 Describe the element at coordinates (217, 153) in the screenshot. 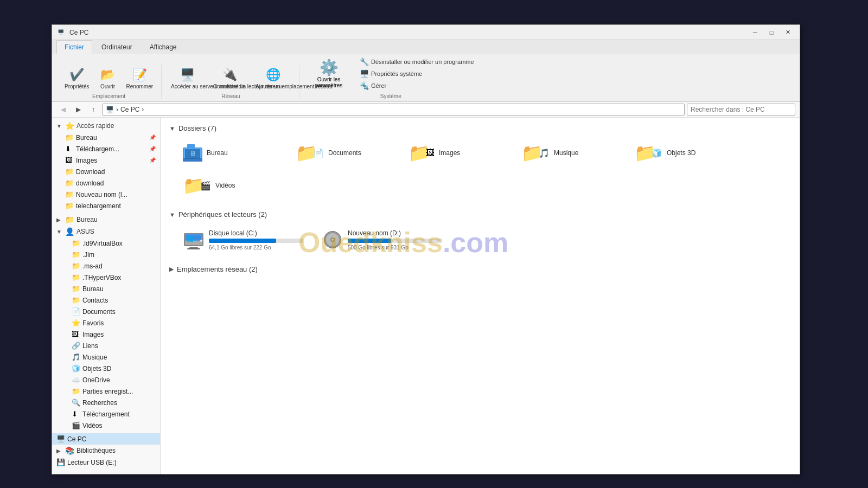

I see `bureau-folder-info: Bureau` at that location.